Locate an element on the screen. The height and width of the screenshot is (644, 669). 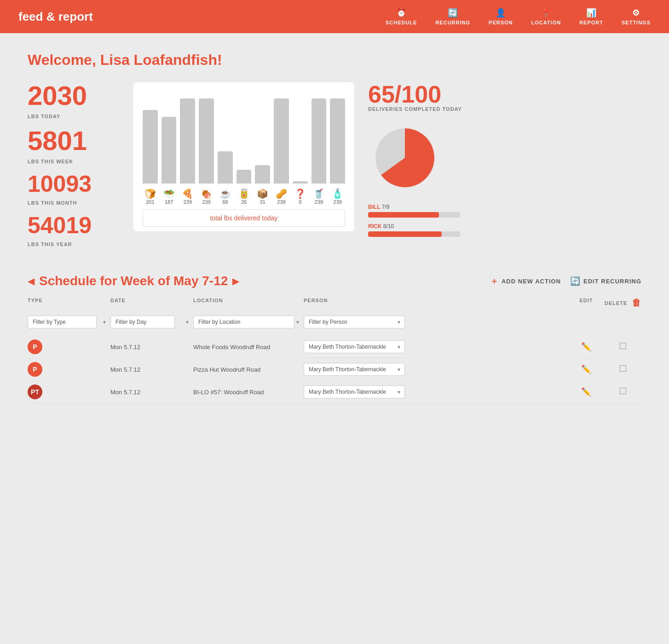
person-select-0: Mary Beth Thorton-Tabernackle is located at coordinates (354, 347).